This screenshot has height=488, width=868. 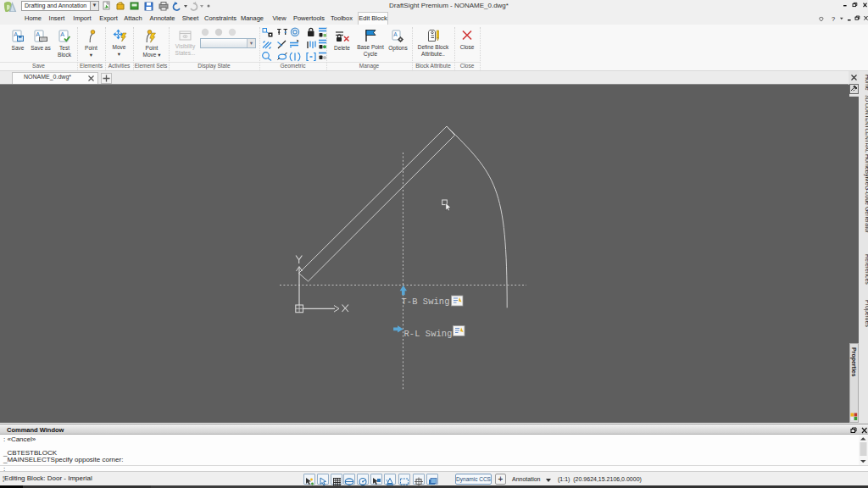 What do you see at coordinates (866, 83) in the screenshot?
I see `svg-text: Home` at bounding box center [866, 83].